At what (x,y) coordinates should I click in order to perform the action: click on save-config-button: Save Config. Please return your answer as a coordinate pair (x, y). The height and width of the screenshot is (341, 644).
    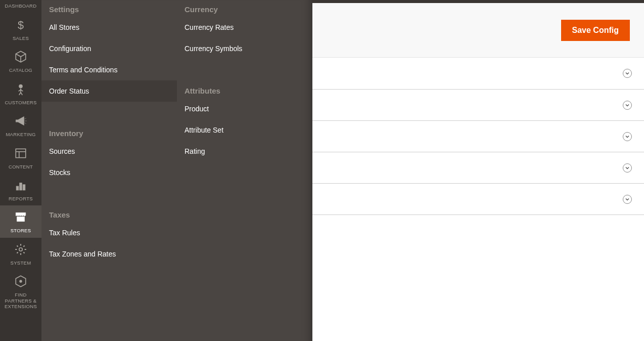
    Looking at the image, I should click on (595, 30).